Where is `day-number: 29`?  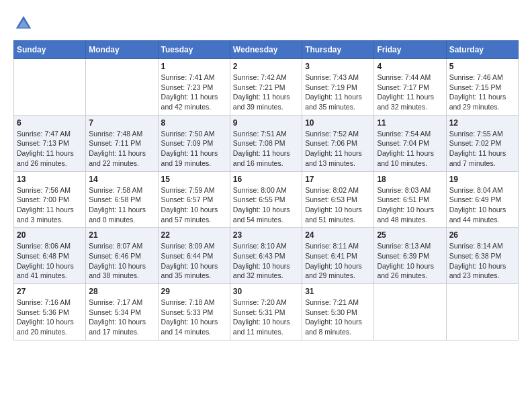 day-number: 29 is located at coordinates (194, 291).